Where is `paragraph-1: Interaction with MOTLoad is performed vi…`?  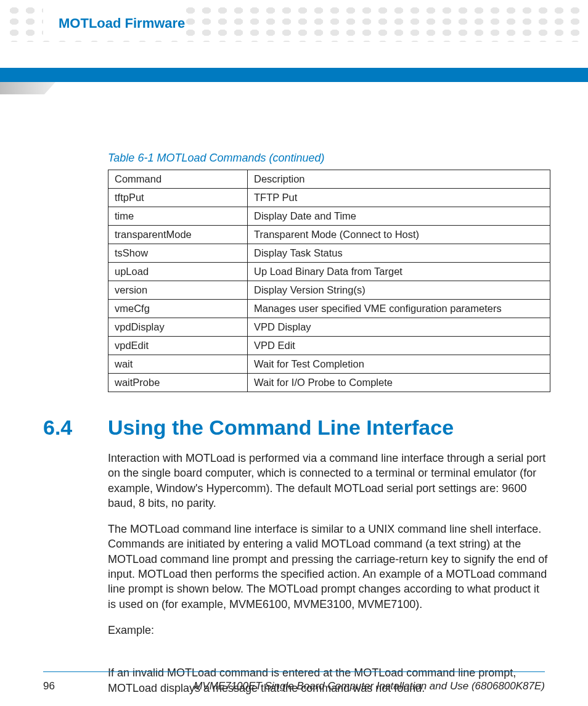 paragraph-1: Interaction with MOTLoad is performed vi… is located at coordinates (329, 481).